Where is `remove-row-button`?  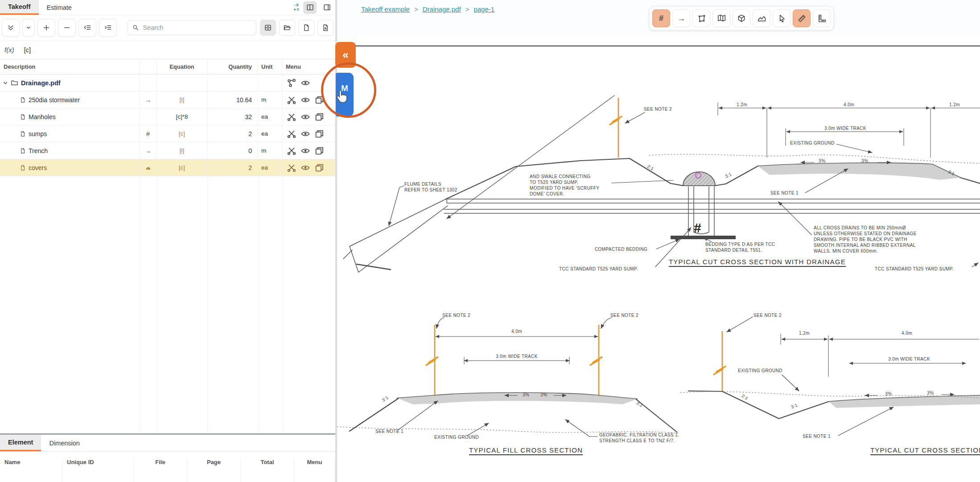 remove-row-button is located at coordinates (67, 28).